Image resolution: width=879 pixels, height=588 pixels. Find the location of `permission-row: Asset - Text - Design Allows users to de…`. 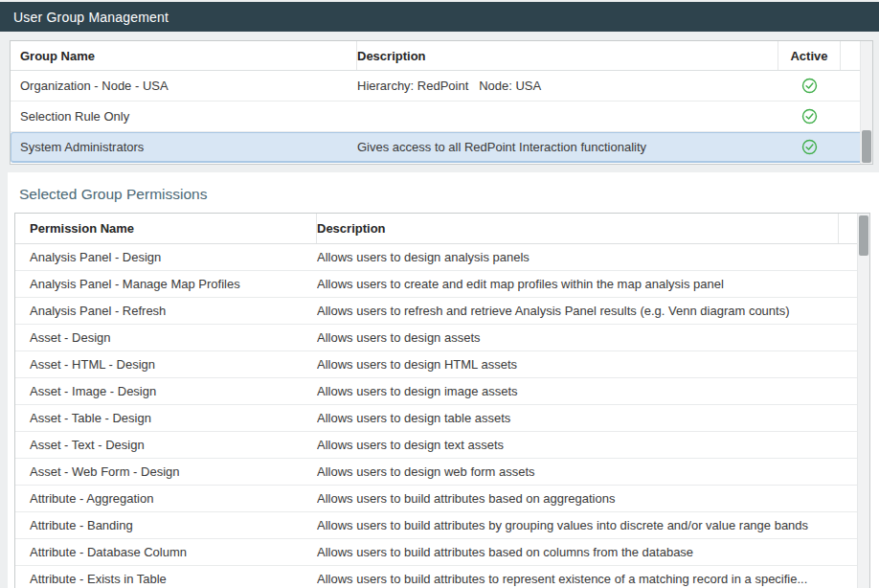

permission-row: Asset - Text - Design Allows users to de… is located at coordinates (442, 445).